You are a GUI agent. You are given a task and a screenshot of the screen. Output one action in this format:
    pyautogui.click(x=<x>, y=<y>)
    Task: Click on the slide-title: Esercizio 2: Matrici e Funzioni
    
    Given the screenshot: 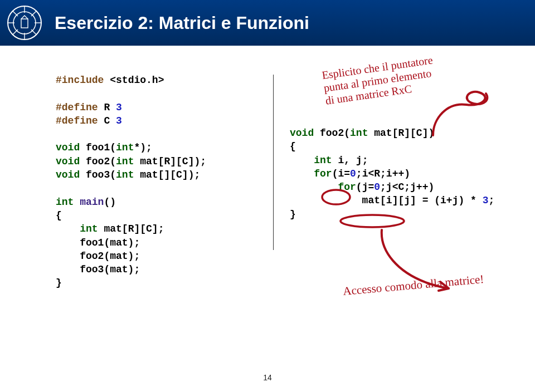 What is the action you would take?
    pyautogui.click(x=182, y=23)
    